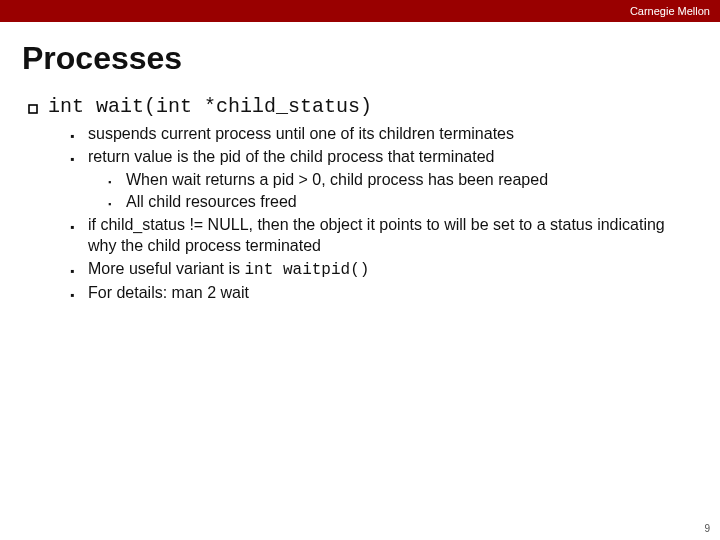 The image size is (720, 540). Describe the element at coordinates (360, 106) in the screenshot. I see `signature-line: int wait(int *child_status)` at that location.